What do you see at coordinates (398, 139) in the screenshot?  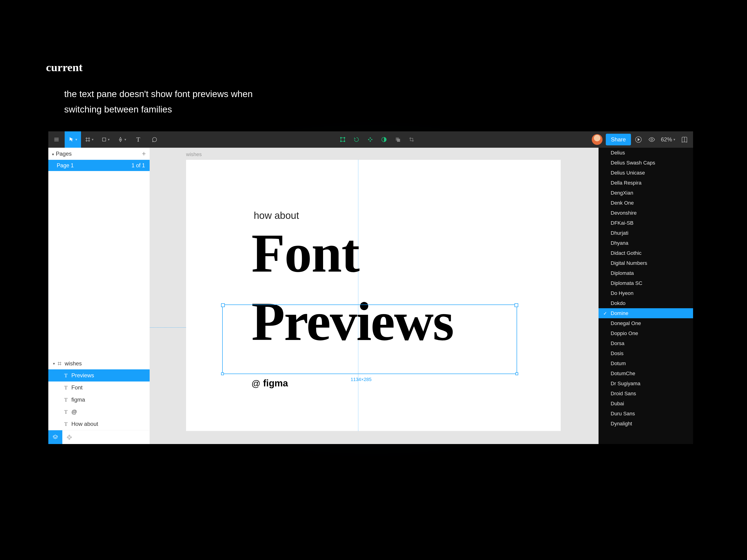 I see `union-icon` at bounding box center [398, 139].